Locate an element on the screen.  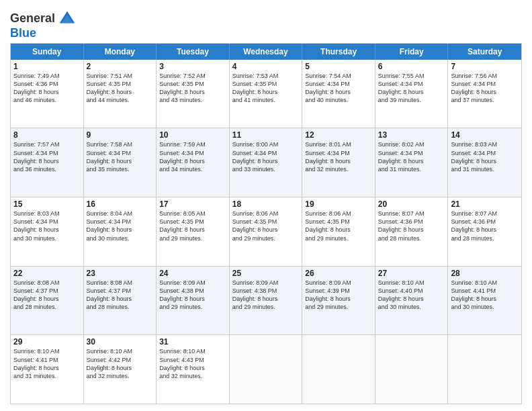
day-number: 30 is located at coordinates (120, 342).